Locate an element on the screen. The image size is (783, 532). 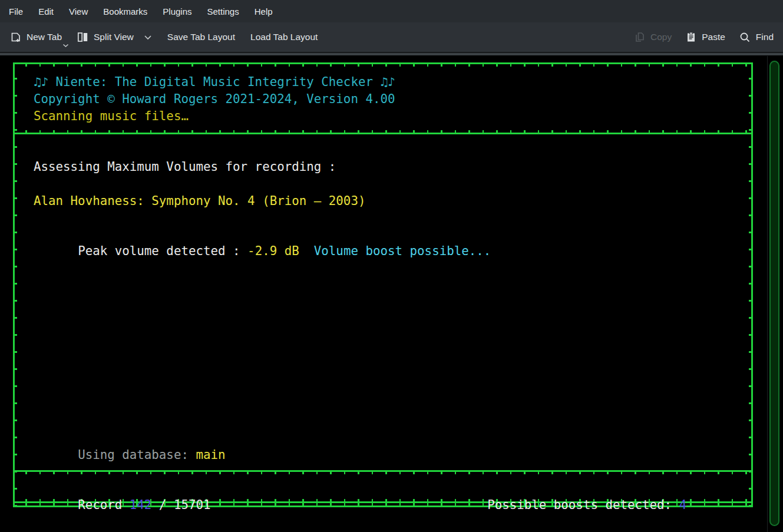
menu-bar: File Edit View Bookmarks Plugins Setting… is located at coordinates (391, 11).